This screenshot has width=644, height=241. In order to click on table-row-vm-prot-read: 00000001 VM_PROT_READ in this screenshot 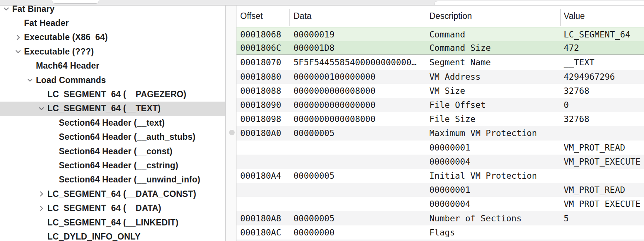, I will do `click(440, 148)`.